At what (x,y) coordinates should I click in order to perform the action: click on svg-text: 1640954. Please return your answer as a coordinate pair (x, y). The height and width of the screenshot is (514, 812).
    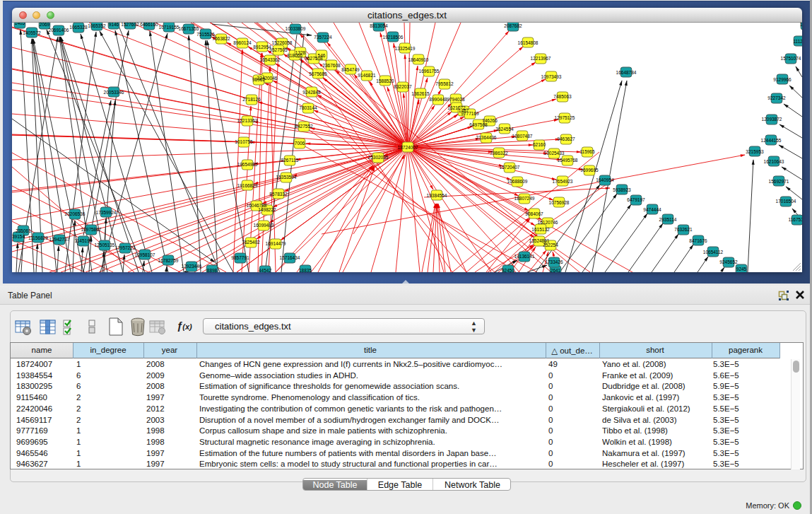
    Looking at the image, I should click on (605, 180).